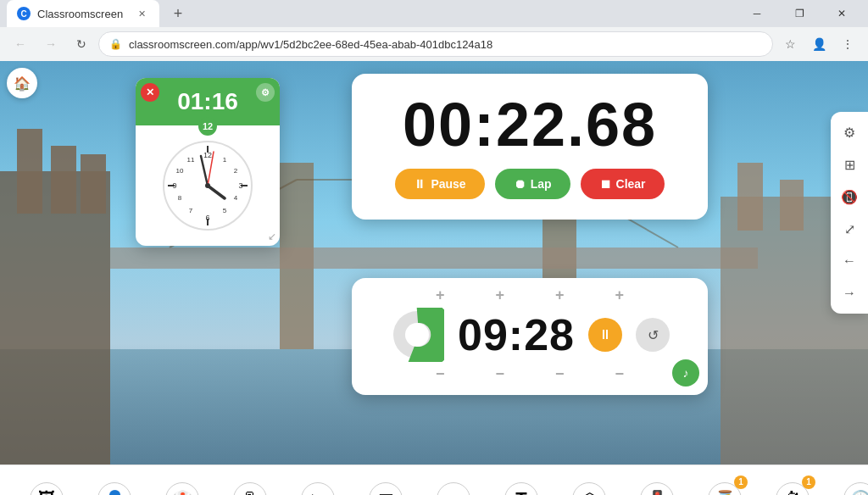 This screenshot has height=495, width=868. I want to click on timer-time: 09:28, so click(516, 335).